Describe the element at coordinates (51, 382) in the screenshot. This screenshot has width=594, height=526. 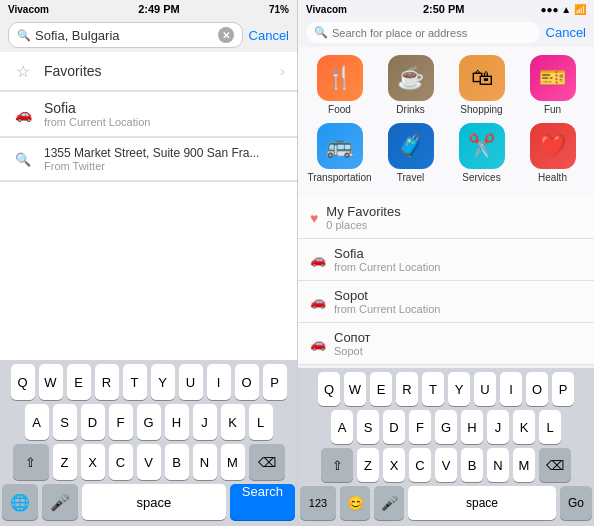
I see `key-w: W` at that location.